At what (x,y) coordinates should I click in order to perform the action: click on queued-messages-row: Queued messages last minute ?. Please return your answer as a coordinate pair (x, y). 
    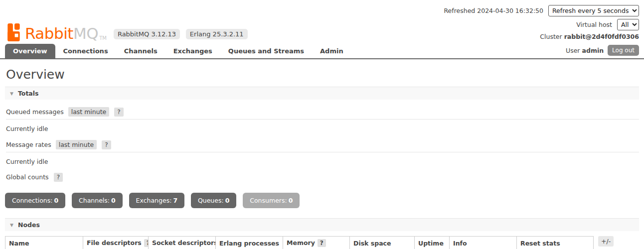
    Looking at the image, I should click on (322, 114).